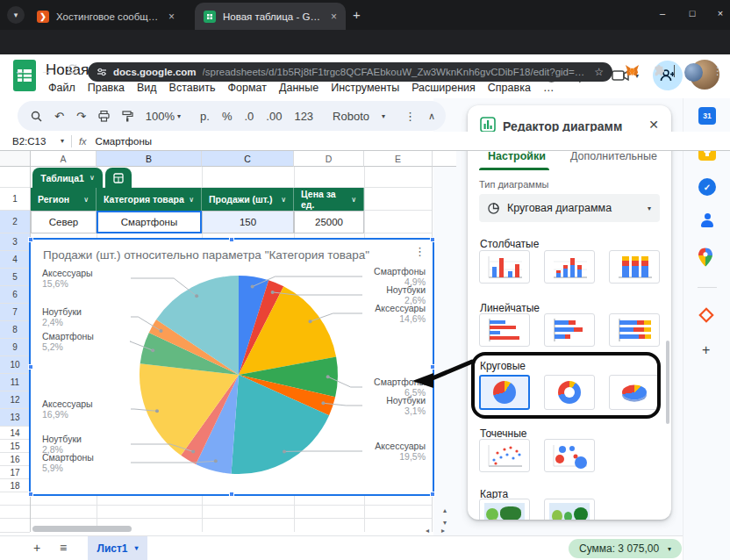 The image size is (730, 560). Describe the element at coordinates (247, 222) in the screenshot. I see `cell-c2: 150` at that location.